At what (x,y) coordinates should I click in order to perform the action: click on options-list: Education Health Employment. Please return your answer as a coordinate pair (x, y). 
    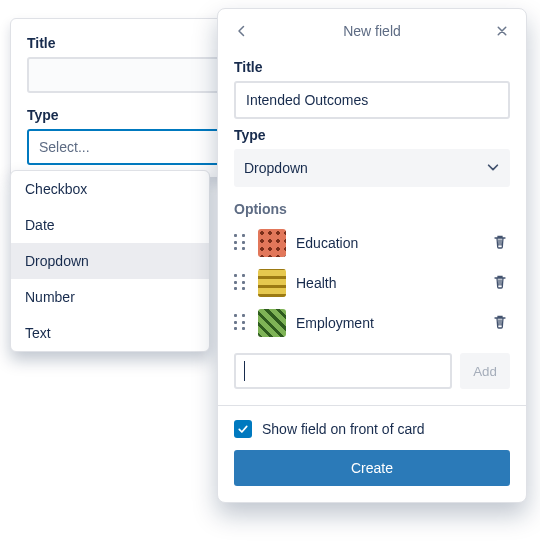
    Looking at the image, I should click on (372, 283).